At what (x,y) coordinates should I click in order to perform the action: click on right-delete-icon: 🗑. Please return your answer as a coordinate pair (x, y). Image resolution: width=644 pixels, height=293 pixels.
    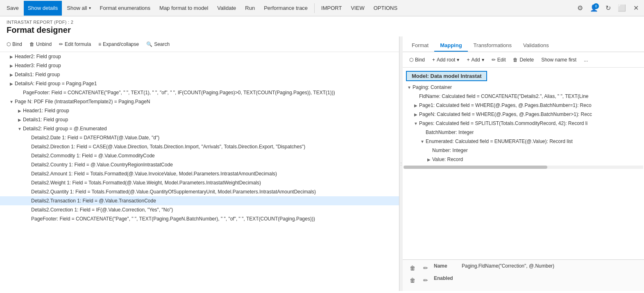
    Looking at the image, I should click on (515, 60).